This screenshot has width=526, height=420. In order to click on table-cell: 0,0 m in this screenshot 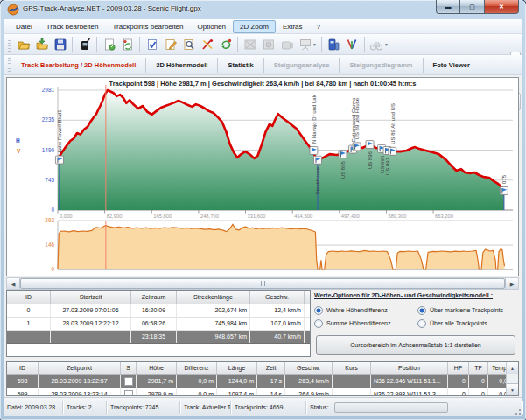, I will do `click(197, 392)`.